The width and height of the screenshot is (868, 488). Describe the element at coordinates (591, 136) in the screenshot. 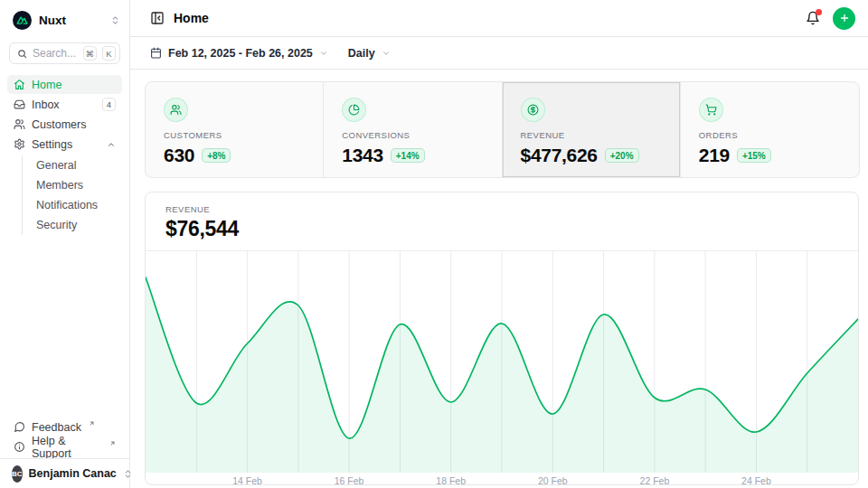

I see `stat-label: REVENUE` at that location.